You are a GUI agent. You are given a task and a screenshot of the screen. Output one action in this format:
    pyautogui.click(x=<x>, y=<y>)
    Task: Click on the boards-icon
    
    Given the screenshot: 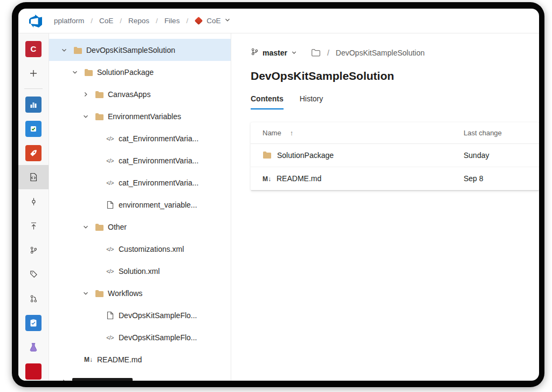 What is the action you would take?
    pyautogui.click(x=33, y=128)
    